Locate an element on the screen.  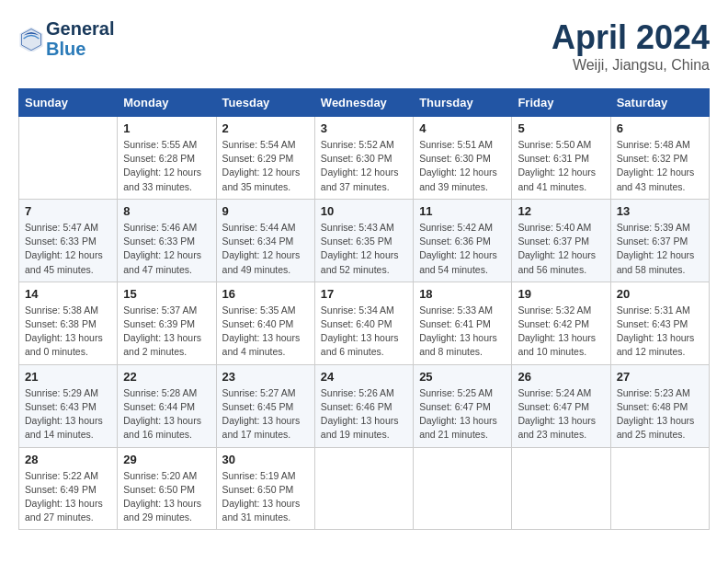
daylight-label: Daylight: 13 hours and 4 minutes. is located at coordinates (261, 344).